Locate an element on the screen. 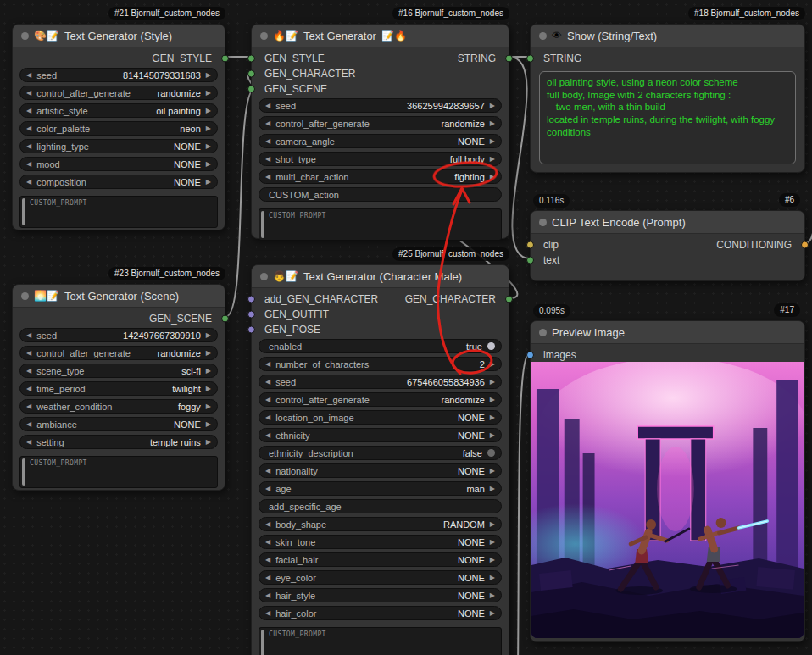 This screenshot has width=812, height=655. widget-age: ◀ age man ▶ is located at coordinates (380, 488).